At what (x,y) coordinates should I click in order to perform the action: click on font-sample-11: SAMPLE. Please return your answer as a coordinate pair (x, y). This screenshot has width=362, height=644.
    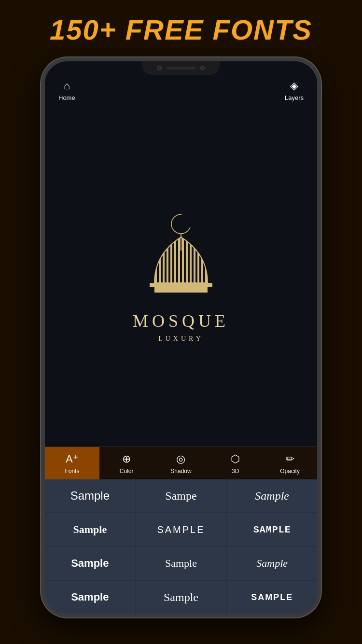
    Looking at the image, I should click on (272, 598).